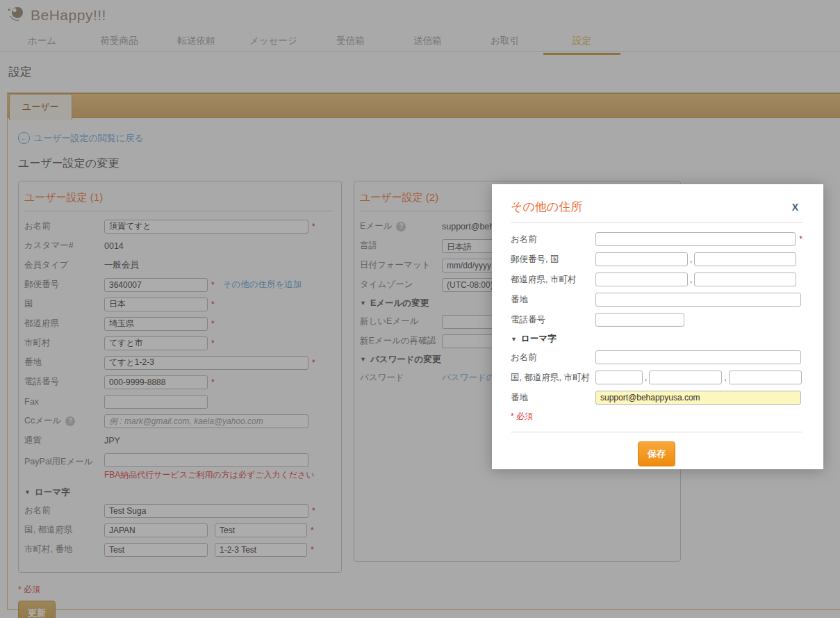 This screenshot has width=840, height=618. Describe the element at coordinates (657, 320) in the screenshot. I see `modal-row-phone: 電話番号` at that location.